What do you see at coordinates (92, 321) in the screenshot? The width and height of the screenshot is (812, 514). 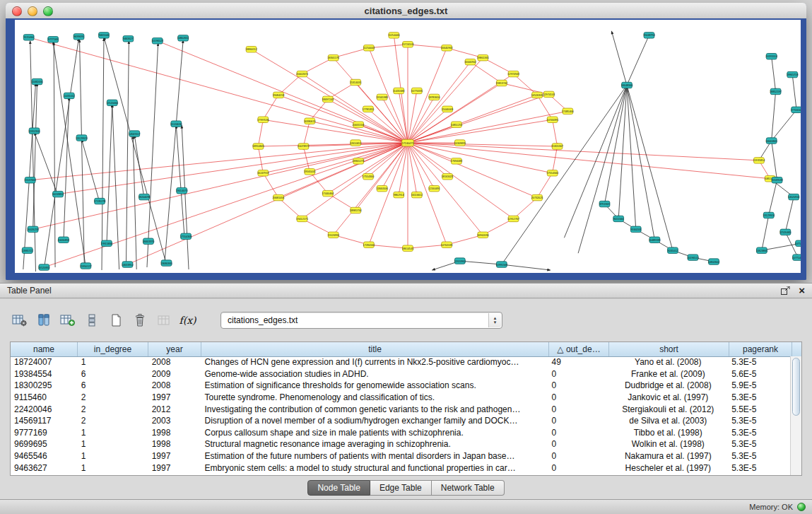 I see `row-selector-icon` at bounding box center [92, 321].